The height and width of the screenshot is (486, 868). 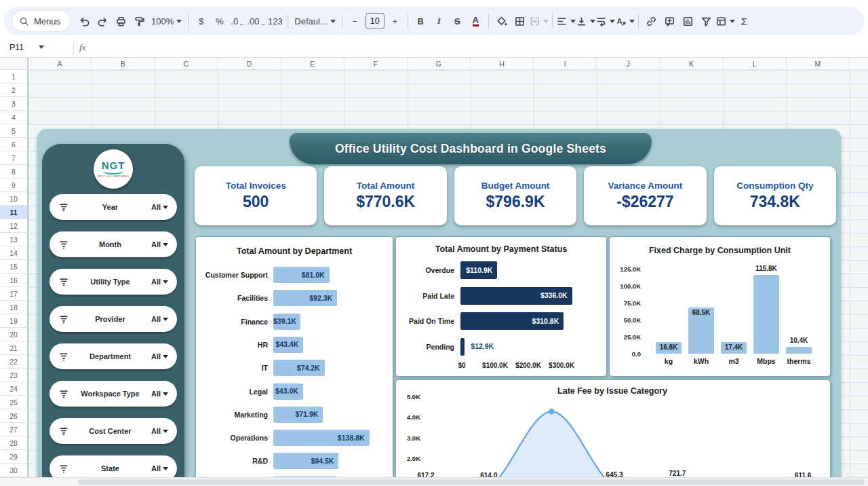 I want to click on row-header-12: 12, so click(x=14, y=226).